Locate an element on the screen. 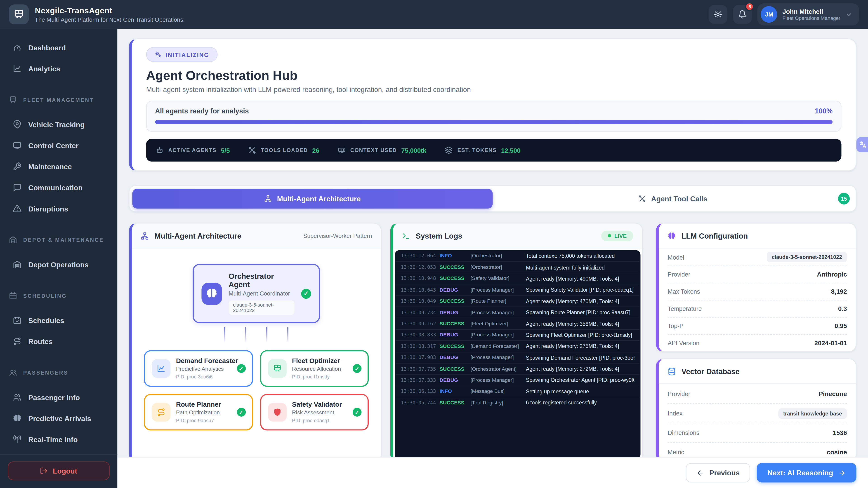 The height and width of the screenshot is (488, 868). agent-role: Path Optimization is located at coordinates (199, 413).